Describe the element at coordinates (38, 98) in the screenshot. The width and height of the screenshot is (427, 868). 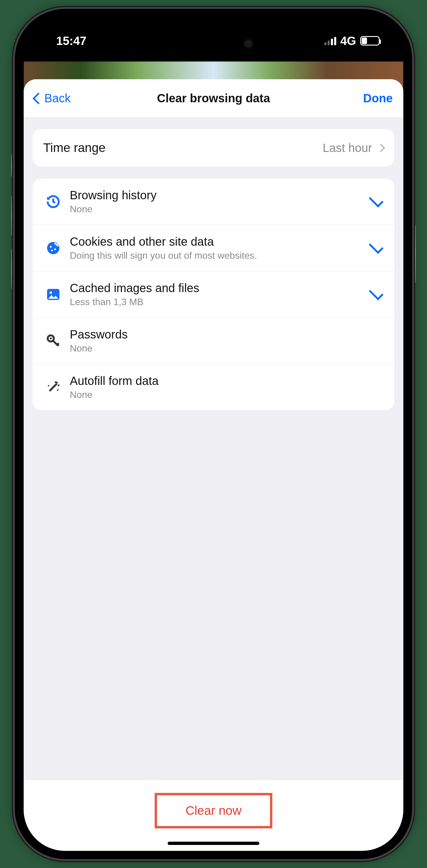
I see `chevron-left-icon` at that location.